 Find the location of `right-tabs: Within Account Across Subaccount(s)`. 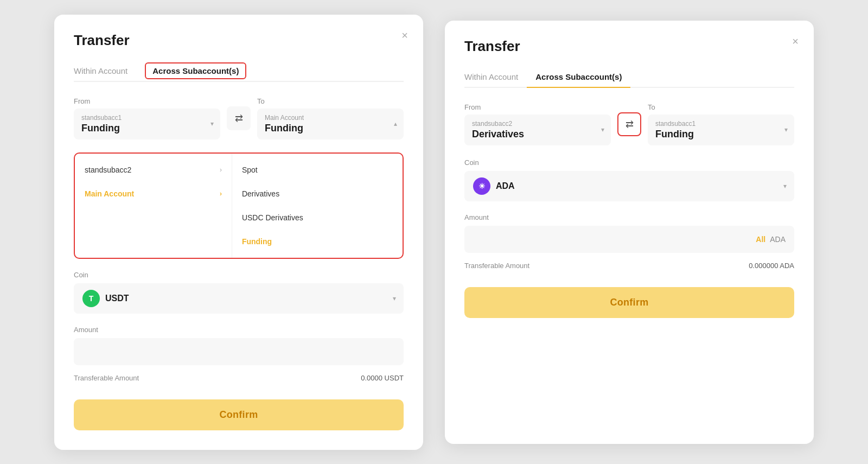

right-tabs: Within Account Across Subaccount(s) is located at coordinates (629, 78).